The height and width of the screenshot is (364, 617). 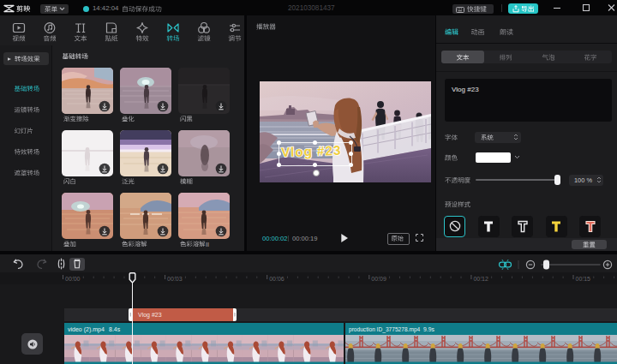 What do you see at coordinates (428, 329) in the screenshot?
I see `svg-text: 9.9s` at bounding box center [428, 329].